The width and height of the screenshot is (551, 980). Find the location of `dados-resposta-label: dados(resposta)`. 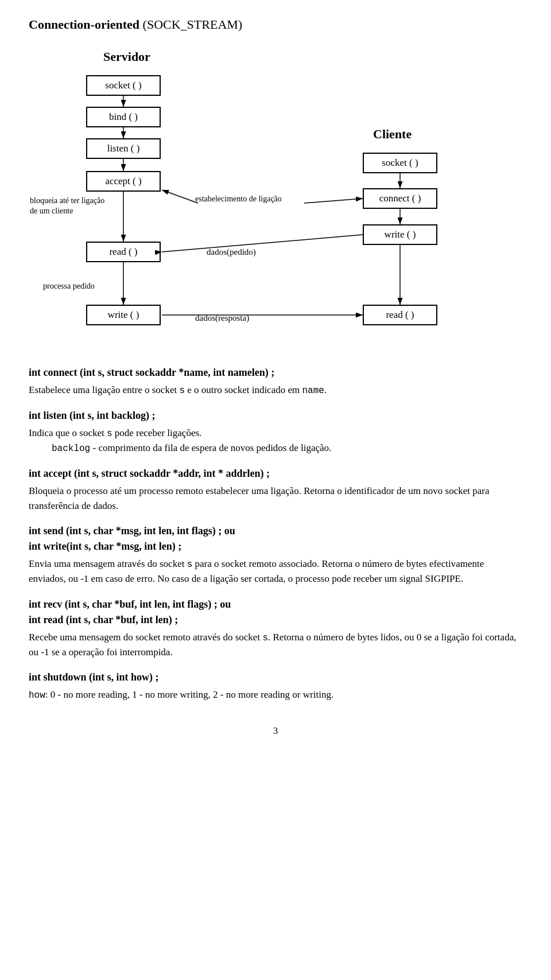

dados-resposta-label: dados(resposta) is located at coordinates (222, 318).